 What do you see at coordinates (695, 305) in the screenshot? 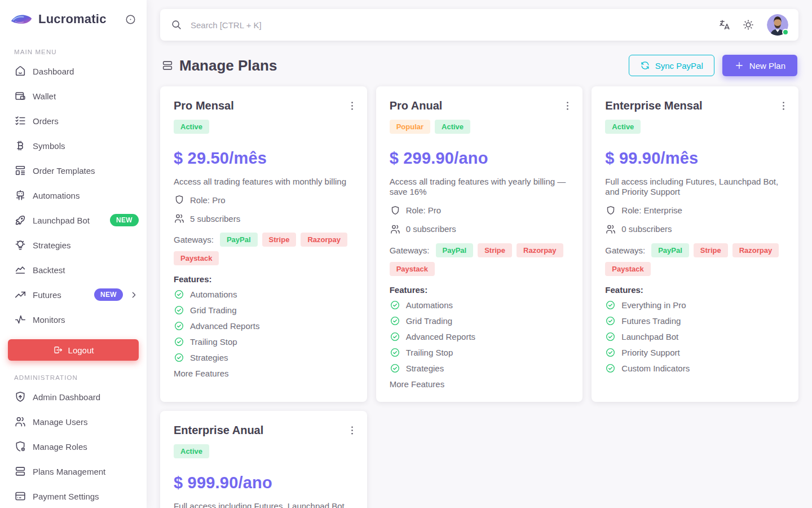
I see `feature-item: Everything in Pro` at bounding box center [695, 305].